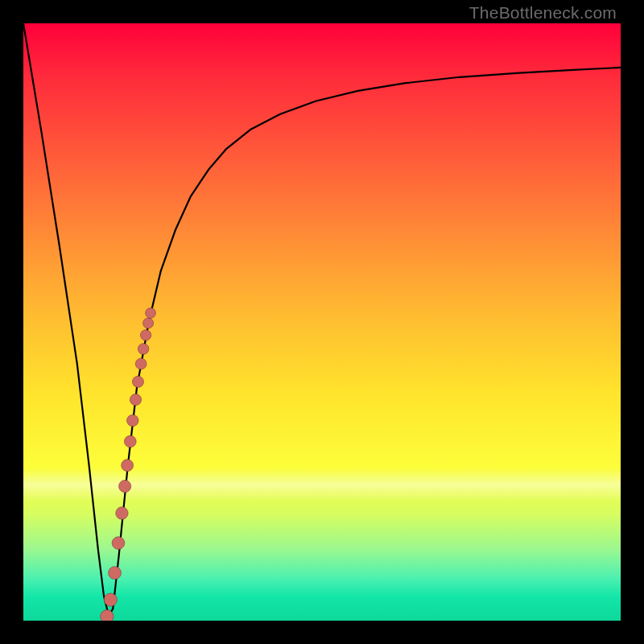 The image size is (644, 644). What do you see at coordinates (129, 464) in the screenshot?
I see `highlight-dots-group` at bounding box center [129, 464].